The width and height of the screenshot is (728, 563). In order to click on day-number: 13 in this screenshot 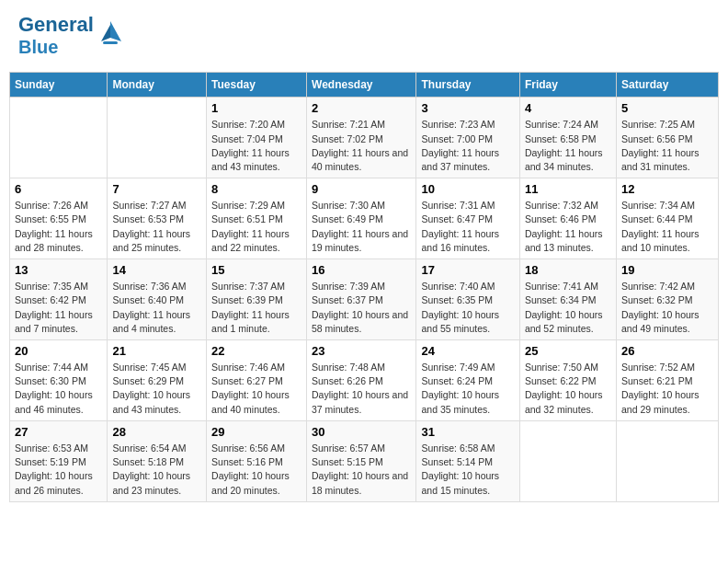, I will do `click(59, 270)`.